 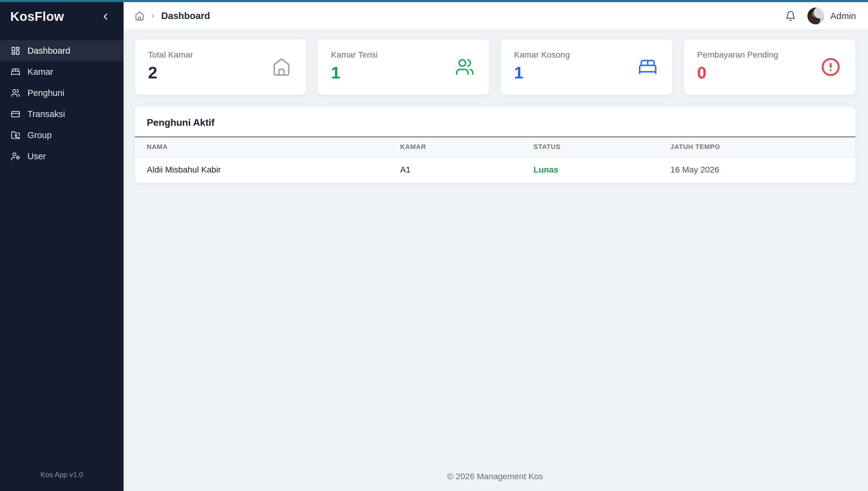 What do you see at coordinates (62, 72) in the screenshot?
I see `sidebar-item-kamar: Kamar` at bounding box center [62, 72].